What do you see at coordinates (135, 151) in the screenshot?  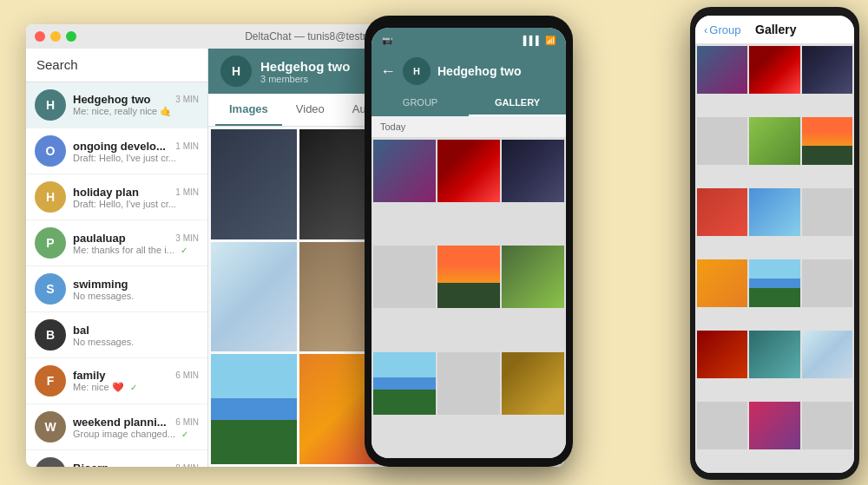 I see `chat-info: ongoing develo... 1 MIN Draft: Hello, I'…` at bounding box center [135, 151].